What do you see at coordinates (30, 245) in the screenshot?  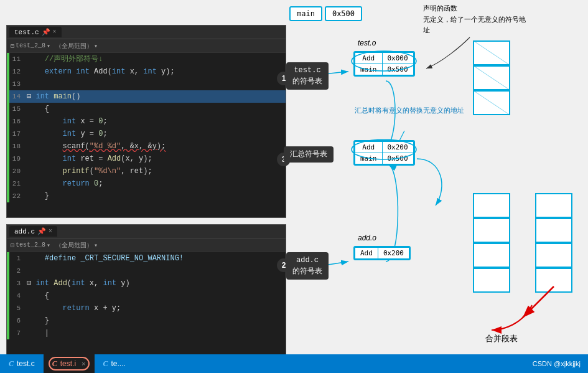 I see `add-c-toolbar-file: test_2_8` at bounding box center [30, 245].